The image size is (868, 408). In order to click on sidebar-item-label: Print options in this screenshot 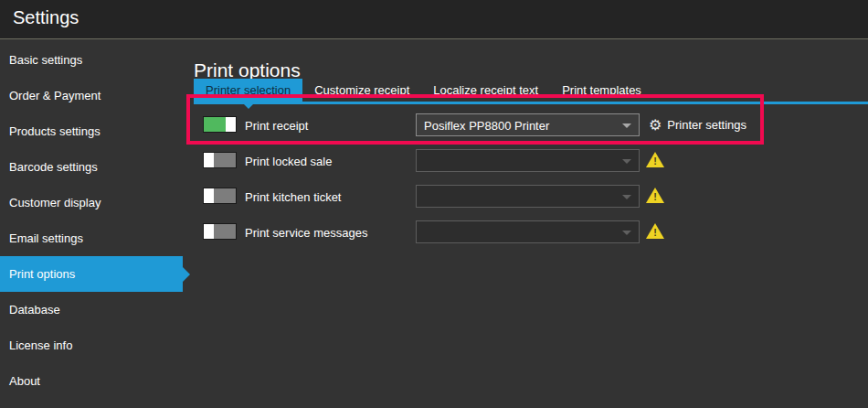, I will do `click(42, 274)`.